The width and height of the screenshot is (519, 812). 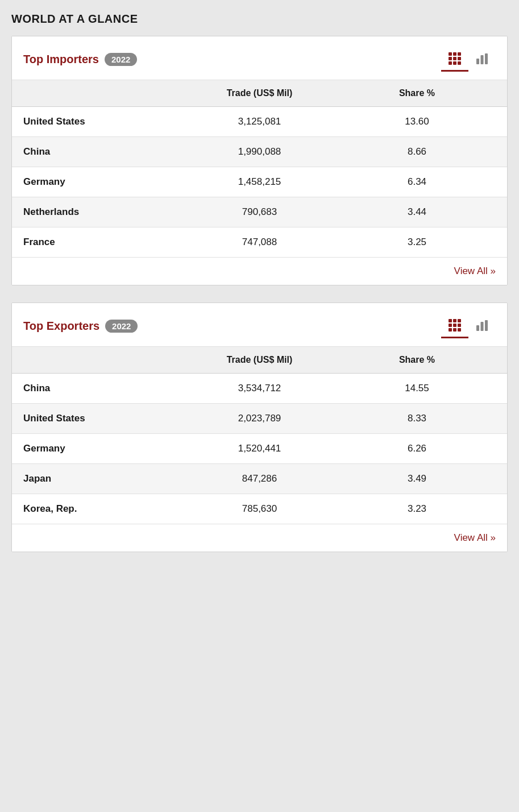 I want to click on trade-cell: 2,023,789, so click(x=259, y=419).